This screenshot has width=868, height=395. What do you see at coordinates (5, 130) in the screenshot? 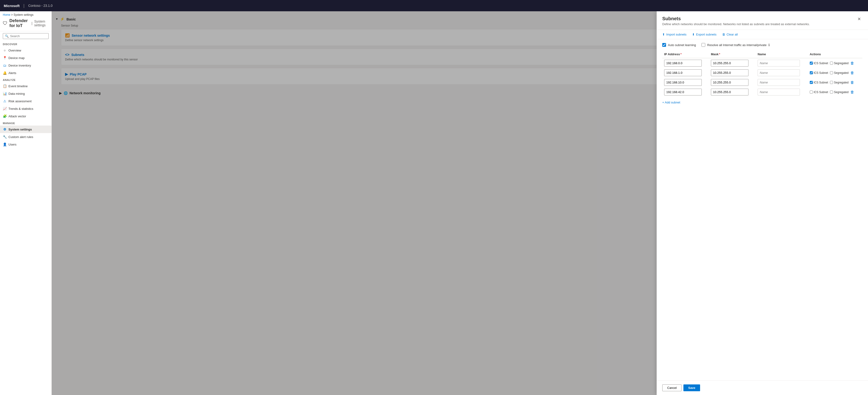
I see `system-settings-icon: ⚙` at bounding box center [5, 130].